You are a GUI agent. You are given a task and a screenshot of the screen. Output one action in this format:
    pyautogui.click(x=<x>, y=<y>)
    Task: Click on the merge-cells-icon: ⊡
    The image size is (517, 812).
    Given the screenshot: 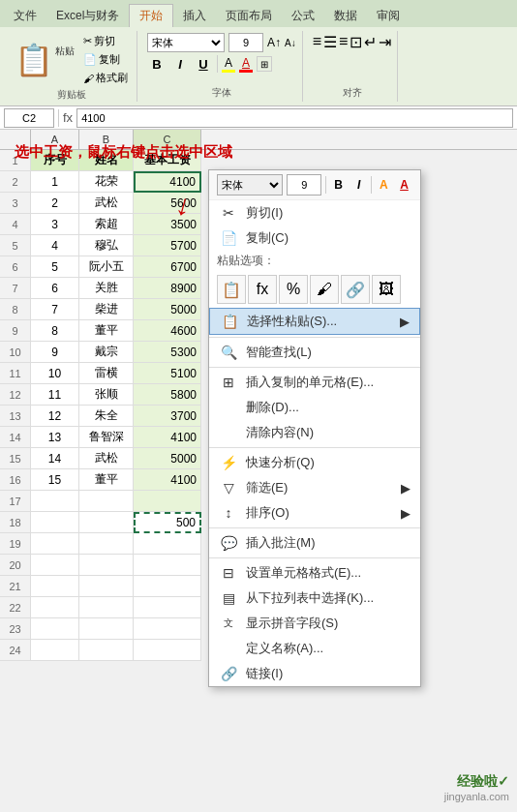 What is the action you would take?
    pyautogui.click(x=356, y=43)
    